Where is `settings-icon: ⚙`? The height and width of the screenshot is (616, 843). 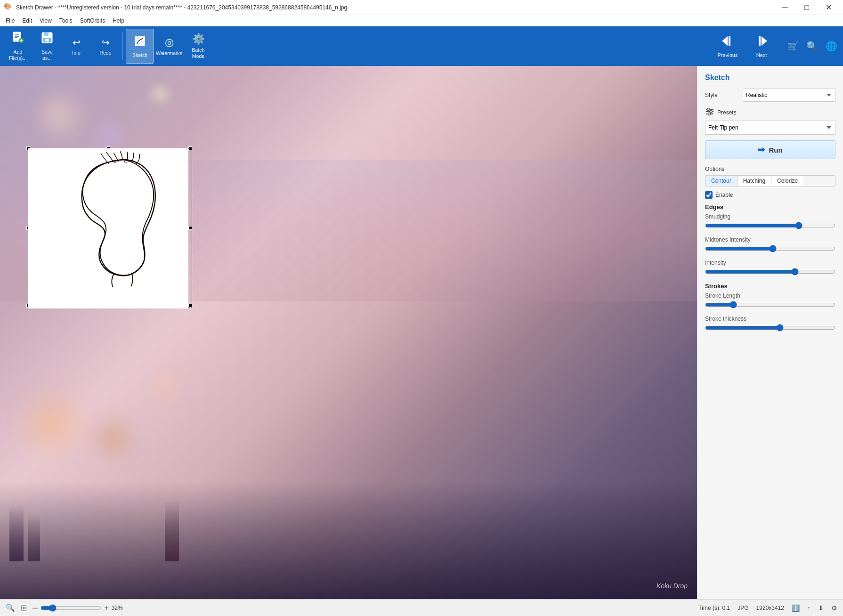
settings-icon: ⚙ is located at coordinates (835, 608).